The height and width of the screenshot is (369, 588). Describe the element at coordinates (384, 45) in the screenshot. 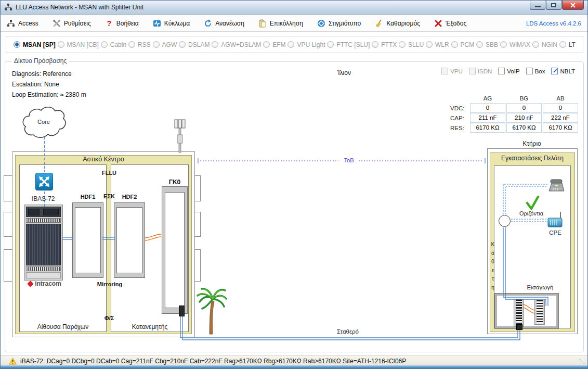

I see `radio-fttx: FTTX` at that location.